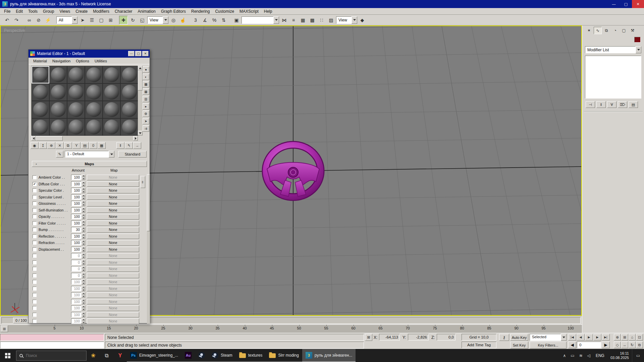 The image size is (644, 362). I want to click on menu-item: Navigation, so click(61, 61).